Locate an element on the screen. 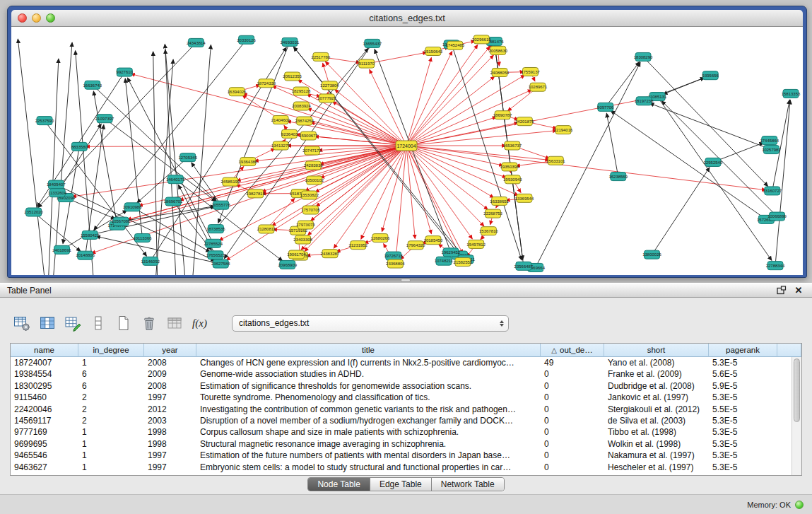  new-table-icon is located at coordinates (123, 324).